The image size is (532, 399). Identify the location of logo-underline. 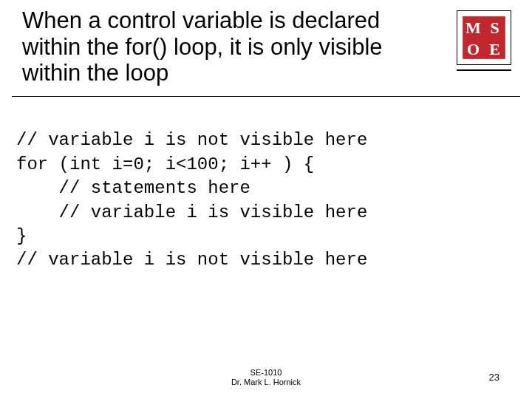
(484, 70).